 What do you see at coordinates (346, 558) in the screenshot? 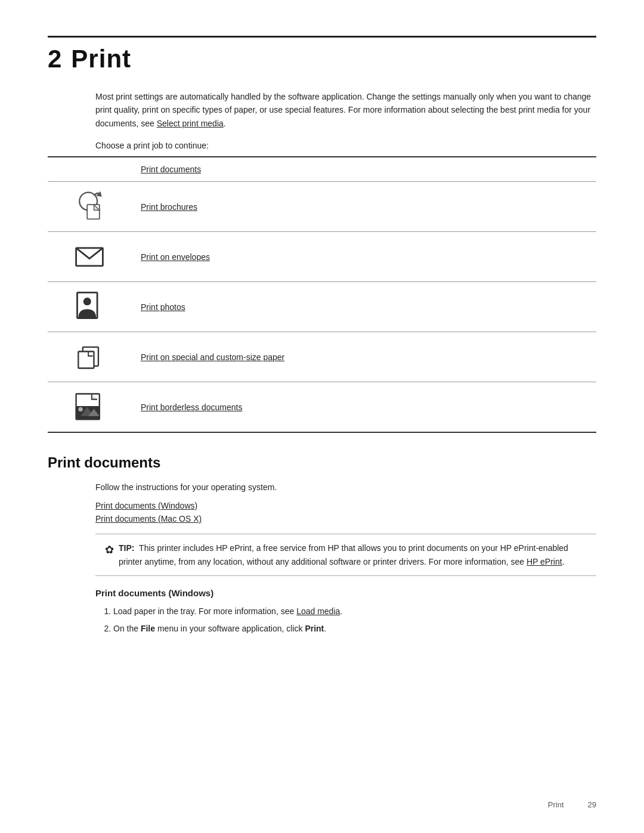
I see `print-documents-content: Follow the instructions for your operati…` at bounding box center [346, 558].